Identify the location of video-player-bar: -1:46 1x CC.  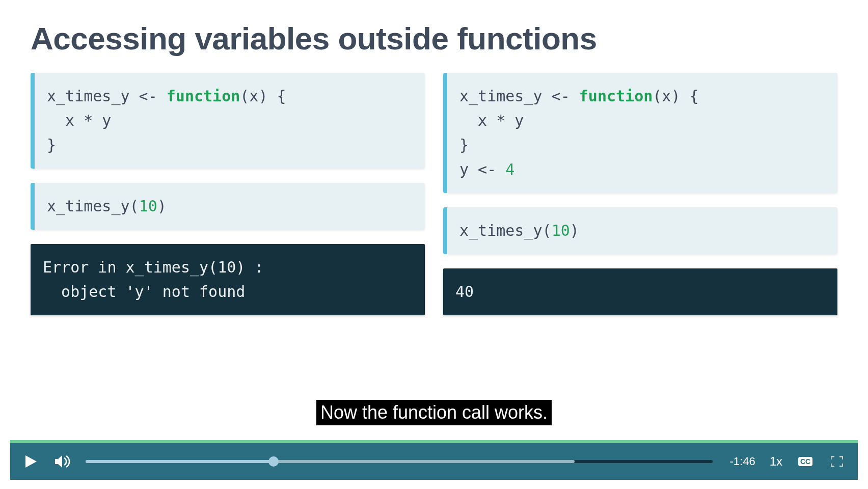
(434, 461).